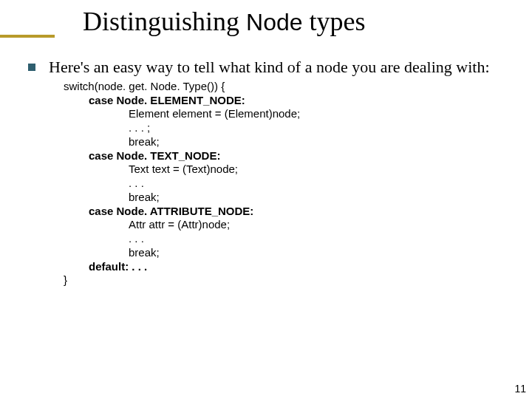  Describe the element at coordinates (323, 183) in the screenshot. I see `code-line-c2b: . . .` at that location.